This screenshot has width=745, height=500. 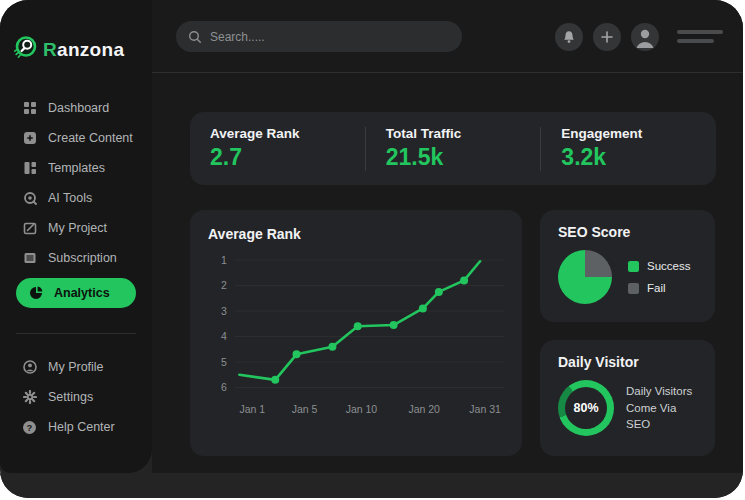 I want to click on sidebar-item-create-content: Create Content, so click(x=76, y=138).